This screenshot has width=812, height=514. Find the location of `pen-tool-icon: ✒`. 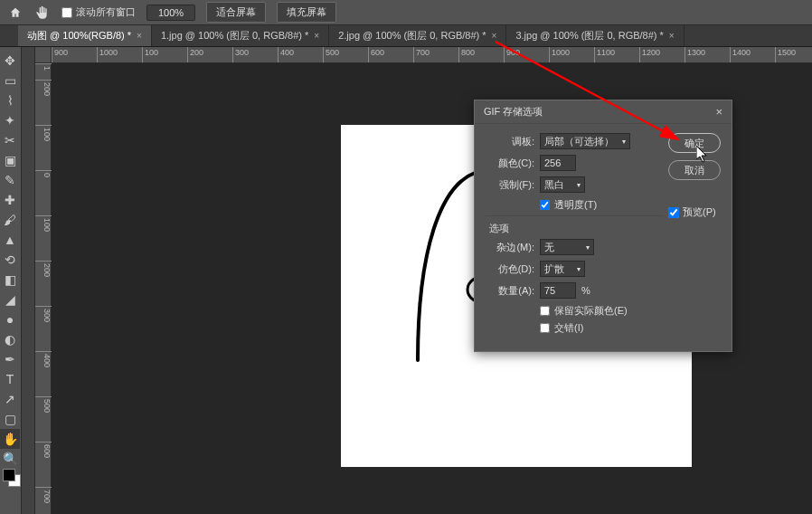

pen-tool-icon: ✒ is located at coordinates (10, 359).